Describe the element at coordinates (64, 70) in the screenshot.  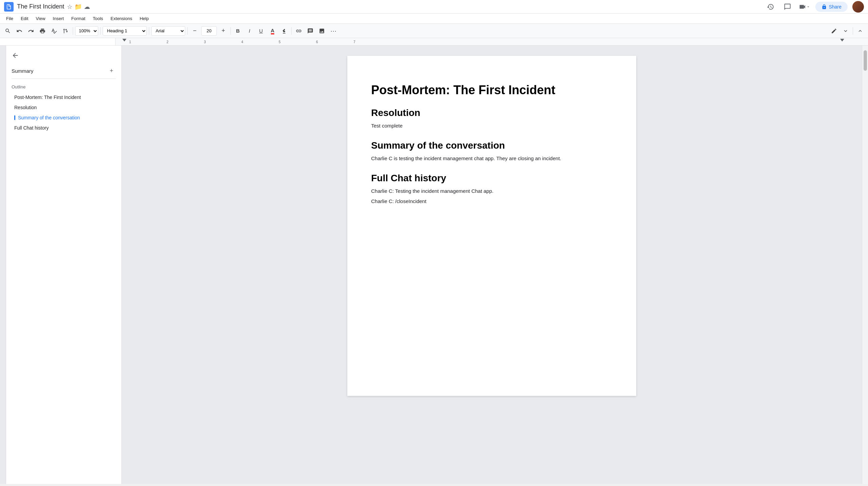
I see `summary-section: Summary +` at that location.